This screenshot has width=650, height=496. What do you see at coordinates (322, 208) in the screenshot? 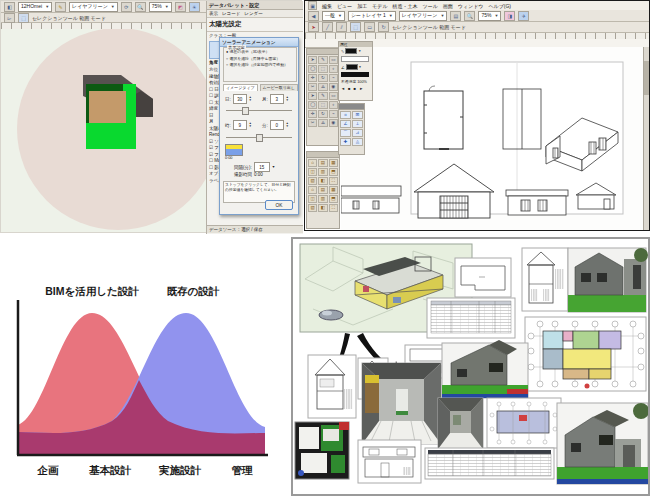
I see `build-palette-icon: ◧` at bounding box center [322, 208].